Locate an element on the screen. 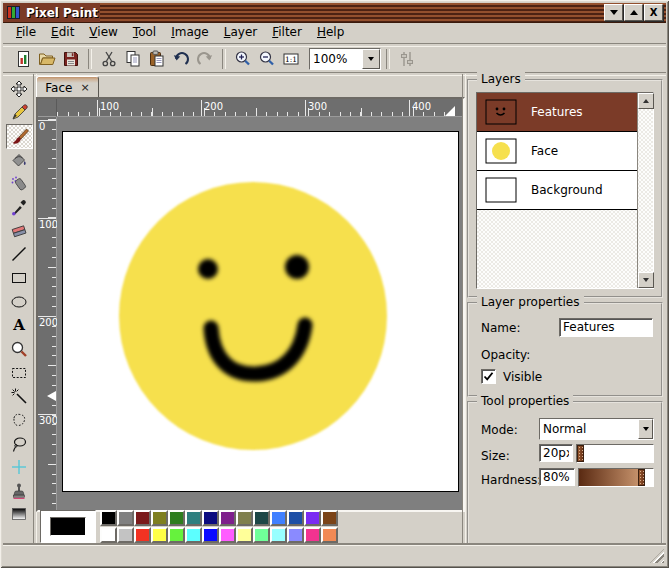 Image resolution: width=669 pixels, height=568 pixels. menu-filter: Filter is located at coordinates (287, 32).